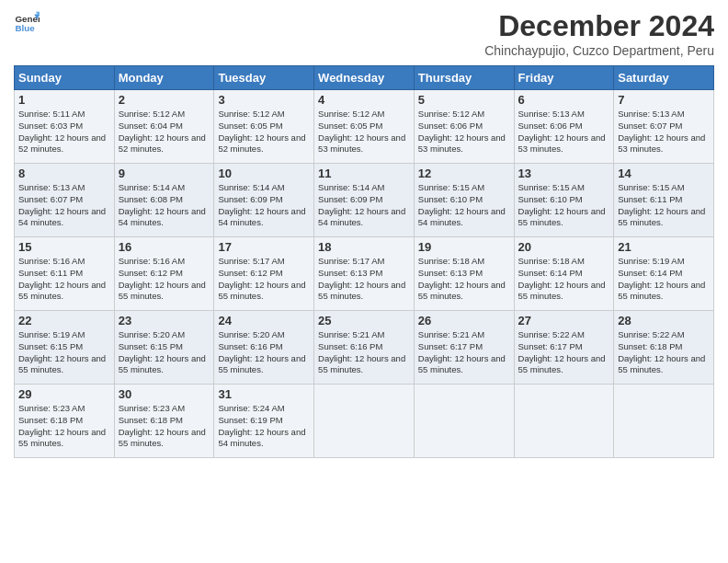  What do you see at coordinates (564, 320) in the screenshot?
I see `day-number: 27` at bounding box center [564, 320].